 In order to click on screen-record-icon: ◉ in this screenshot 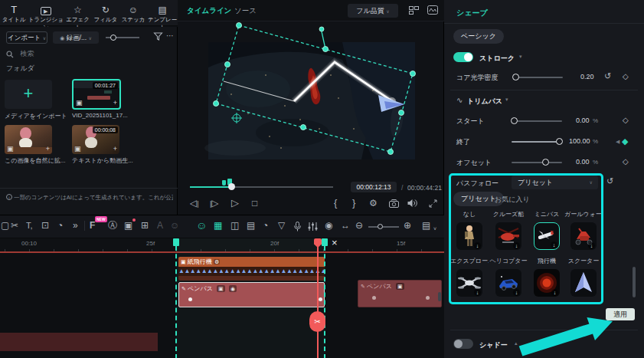, I will do `click(329, 225)`.